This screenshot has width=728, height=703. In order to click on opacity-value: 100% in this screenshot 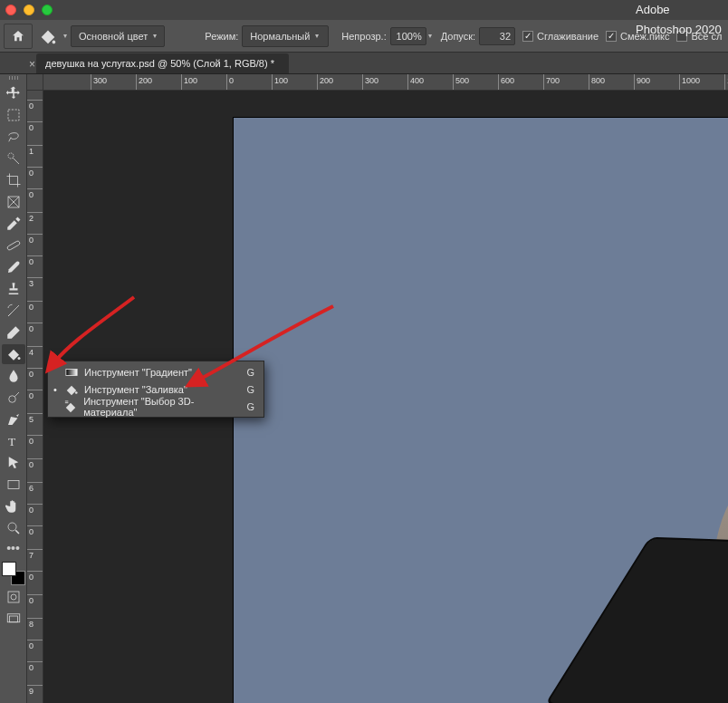, I will do `click(409, 36)`.